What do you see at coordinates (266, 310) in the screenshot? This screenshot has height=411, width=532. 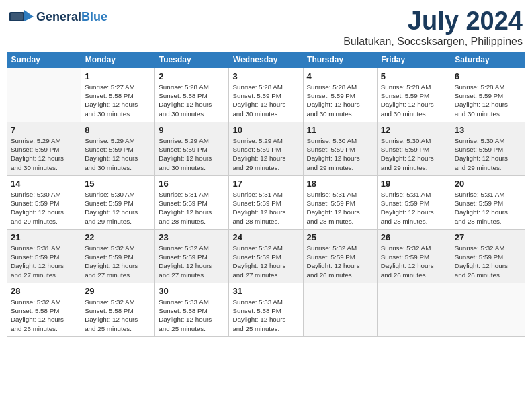 I see `calendar-cell: 31Sunrise: 5:33 AMSunset: 5:58 PMDayligh…` at bounding box center [266, 310].